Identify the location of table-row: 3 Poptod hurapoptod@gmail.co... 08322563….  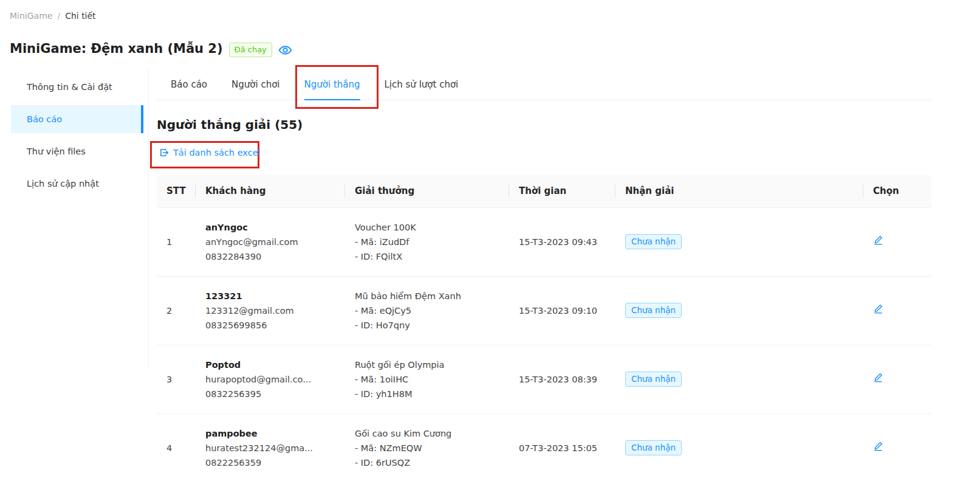
(544, 379).